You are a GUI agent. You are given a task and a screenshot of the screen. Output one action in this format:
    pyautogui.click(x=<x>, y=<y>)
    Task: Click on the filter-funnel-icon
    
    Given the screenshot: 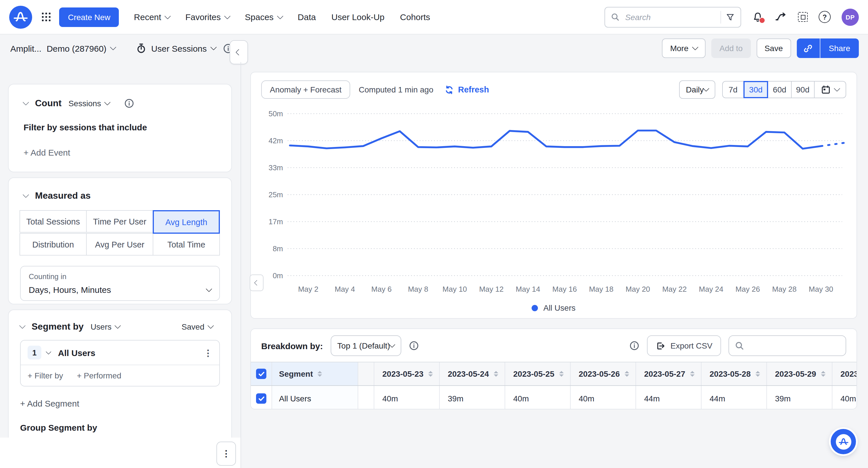 What is the action you would take?
    pyautogui.click(x=730, y=17)
    